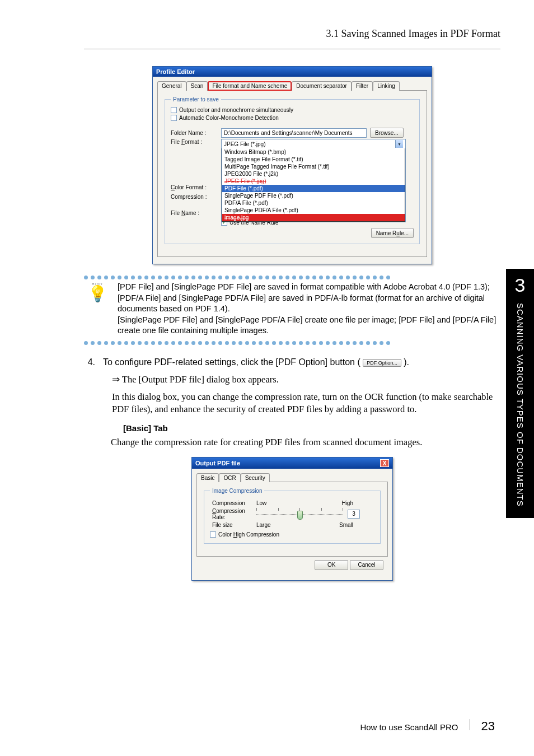 The height and width of the screenshot is (756, 534). Describe the element at coordinates (250, 86) in the screenshot. I see `tab-file-format: File format and Name scheme` at that location.